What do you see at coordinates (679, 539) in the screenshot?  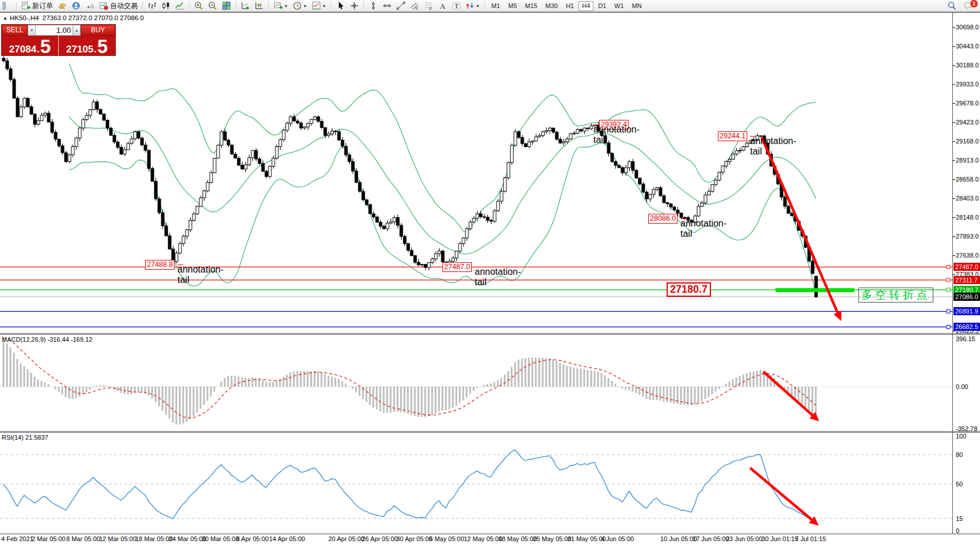 I see `time-axis-label: 10 Jun 05:00` at bounding box center [679, 539].